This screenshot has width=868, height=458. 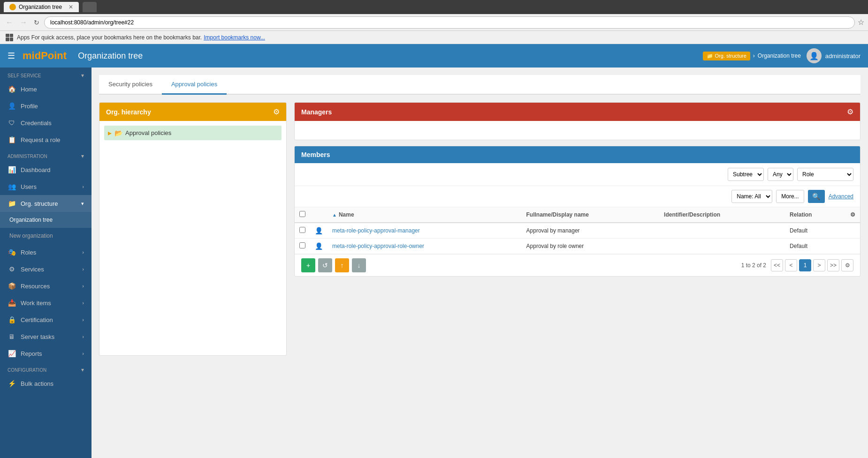 What do you see at coordinates (46, 353) in the screenshot?
I see `sidebar-item-reports: 📈 Reports ›` at bounding box center [46, 353].